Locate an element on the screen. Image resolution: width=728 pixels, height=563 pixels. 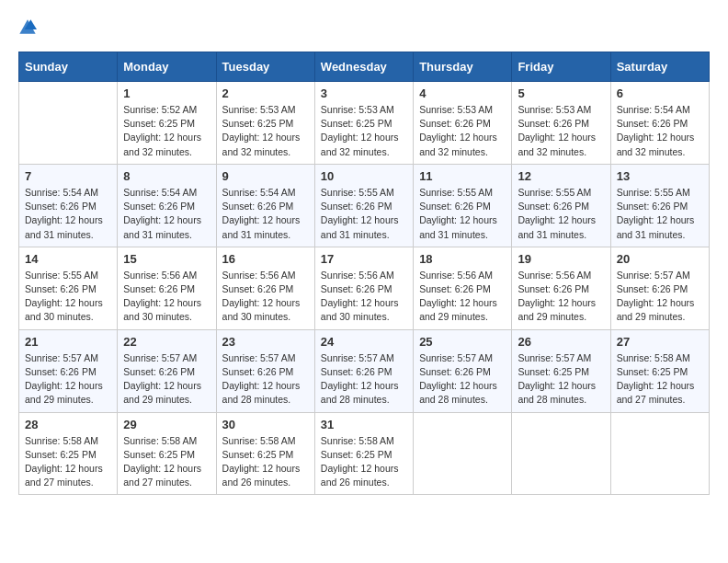
day-of-week-header: Sunday is located at coordinates (68, 67).